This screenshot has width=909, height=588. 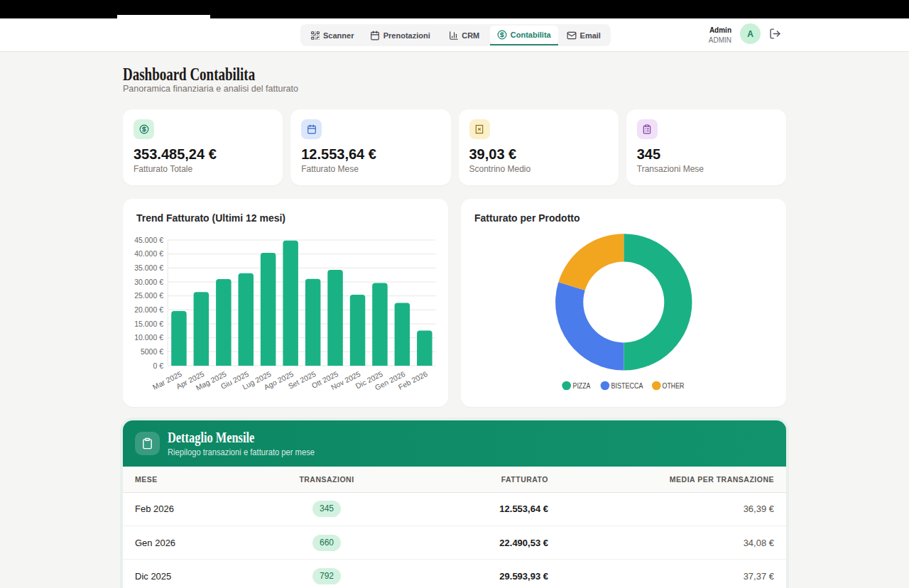 What do you see at coordinates (149, 282) in the screenshot?
I see `svg-text: 30.000 €` at bounding box center [149, 282].